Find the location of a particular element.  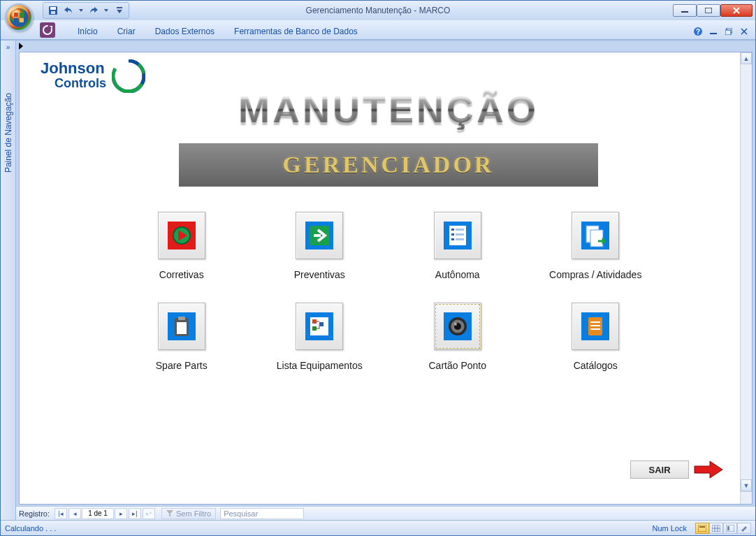

tile-catalogos-button is located at coordinates (595, 326).